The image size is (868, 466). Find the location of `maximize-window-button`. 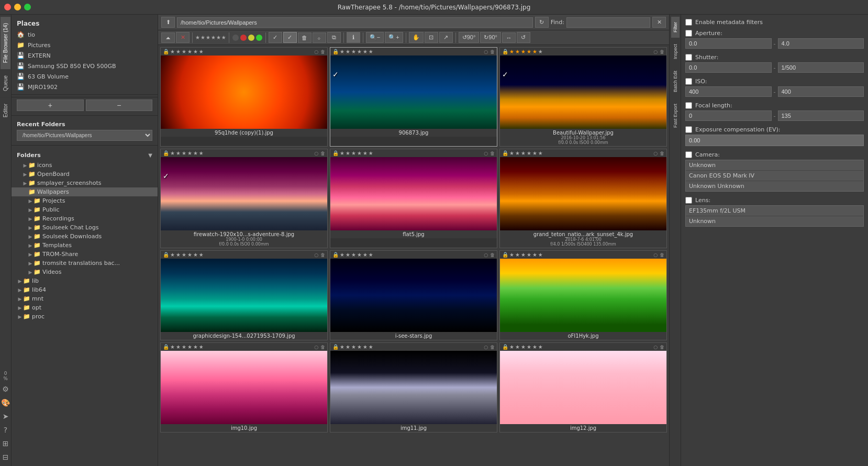

maximize-window-button is located at coordinates (27, 7).